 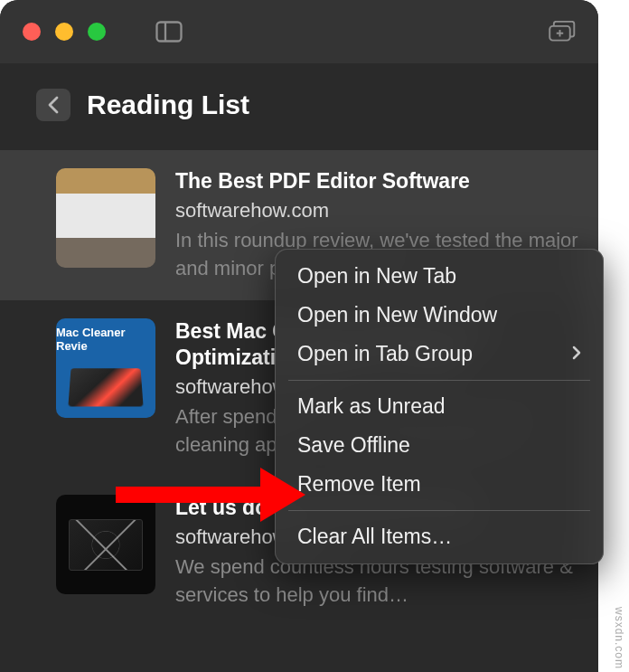 What do you see at coordinates (439, 277) in the screenshot?
I see `menu-open-new-tab: Open in New Tab` at bounding box center [439, 277].